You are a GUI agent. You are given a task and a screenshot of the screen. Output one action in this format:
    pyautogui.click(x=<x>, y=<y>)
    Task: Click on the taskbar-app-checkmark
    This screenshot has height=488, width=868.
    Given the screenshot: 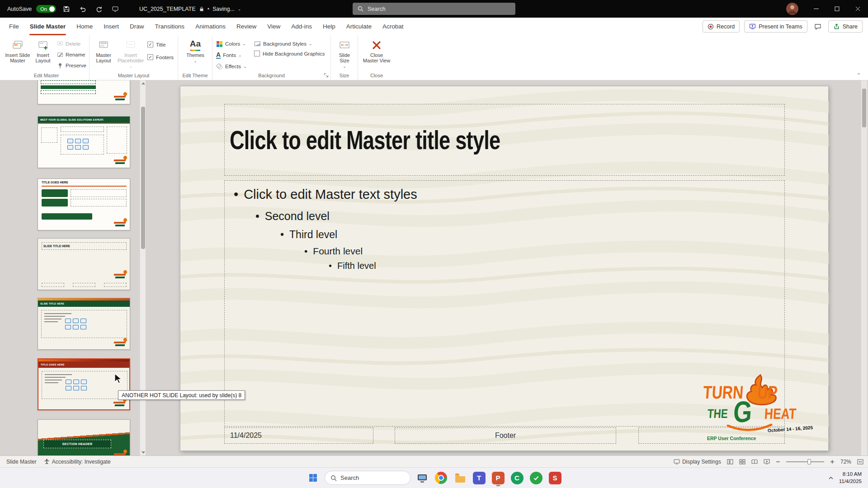 What is the action you would take?
    pyautogui.click(x=536, y=478)
    